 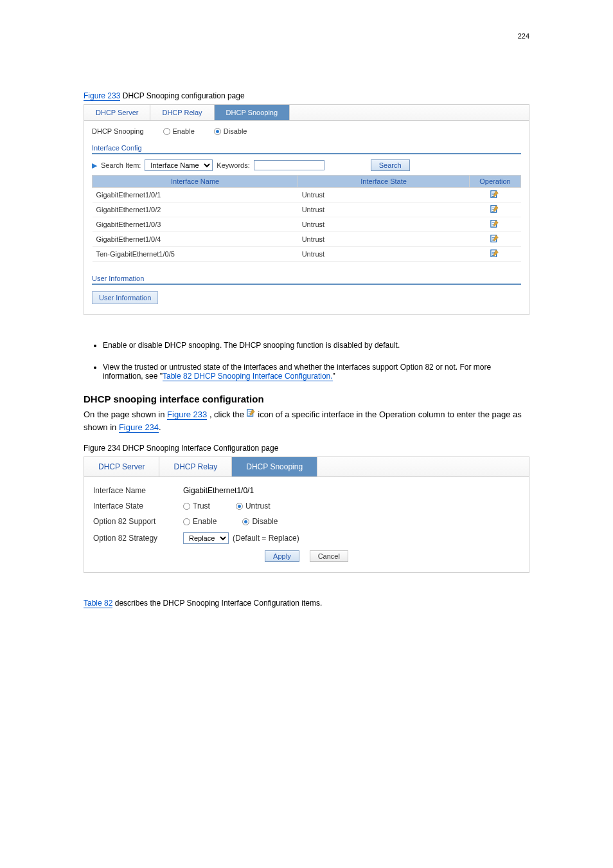 What do you see at coordinates (289, 165) in the screenshot?
I see `keywords-input` at bounding box center [289, 165].